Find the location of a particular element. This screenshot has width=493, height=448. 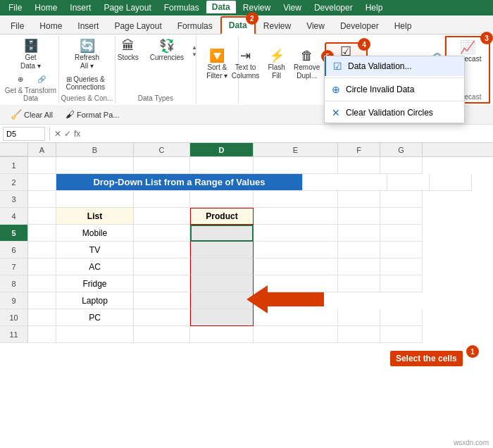

cell-c9 is located at coordinates (162, 301).